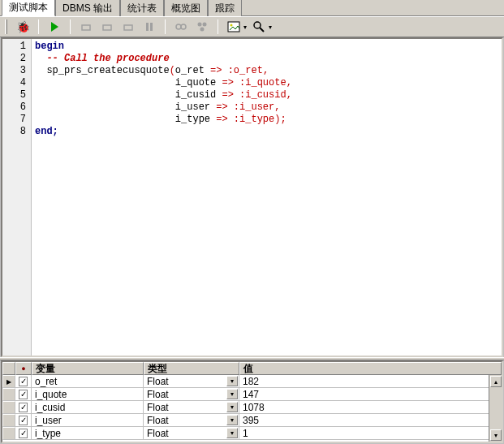 This screenshot has height=444, width=504. I want to click on tab-overview: 概览图, so click(186, 8).